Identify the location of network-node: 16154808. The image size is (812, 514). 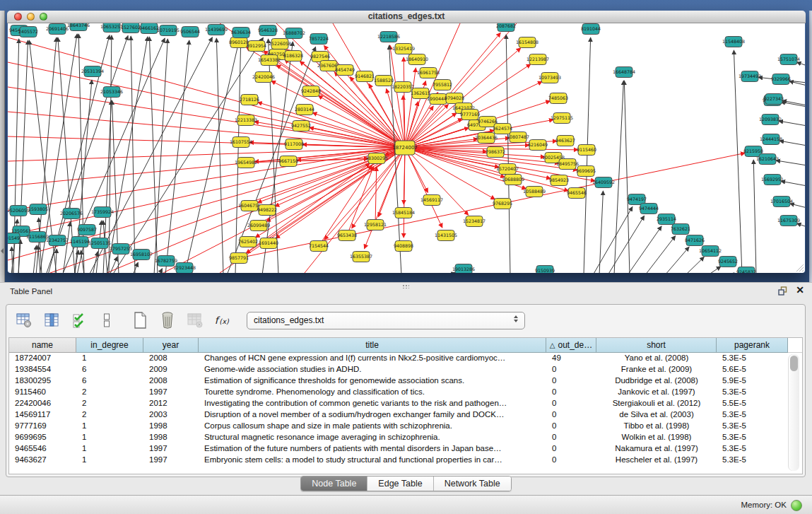
(527, 42).